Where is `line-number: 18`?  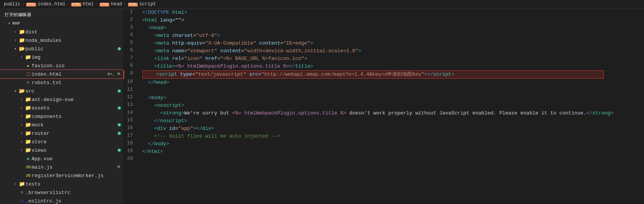
line-number: 18 is located at coordinates (132, 144).